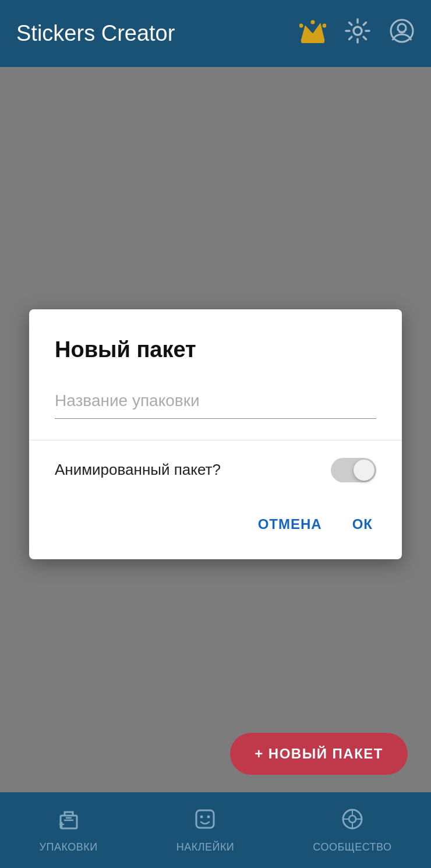 The image size is (431, 868). Describe the element at coordinates (402, 34) in the screenshot. I see `profile-icon` at that location.